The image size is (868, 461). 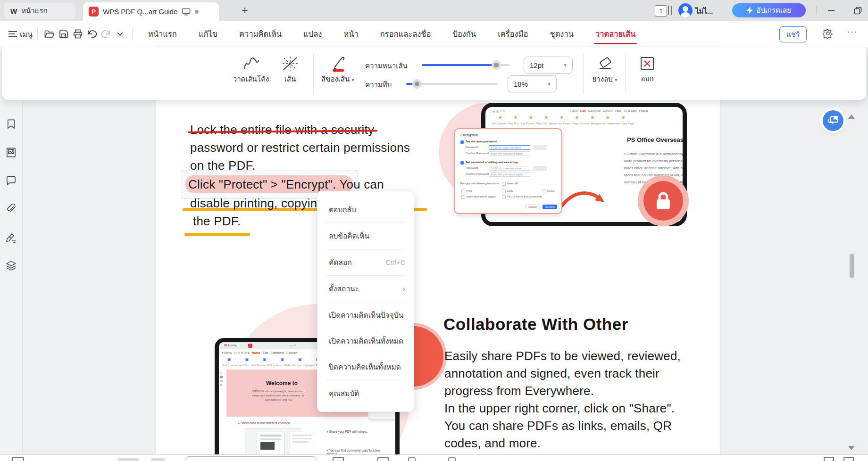 What do you see at coordinates (605, 74) in the screenshot?
I see `eraser-tool: ยางลบ ▾` at bounding box center [605, 74].